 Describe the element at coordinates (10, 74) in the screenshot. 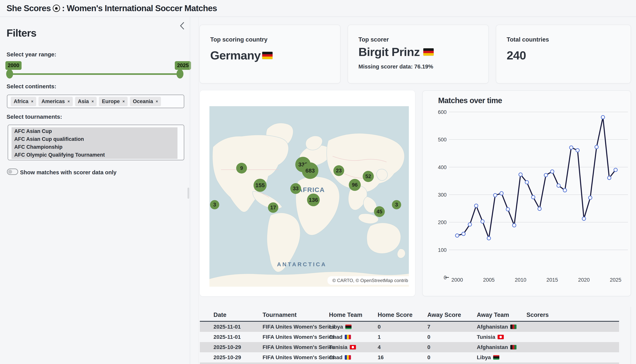

I see `year-slider-handle-min` at that location.